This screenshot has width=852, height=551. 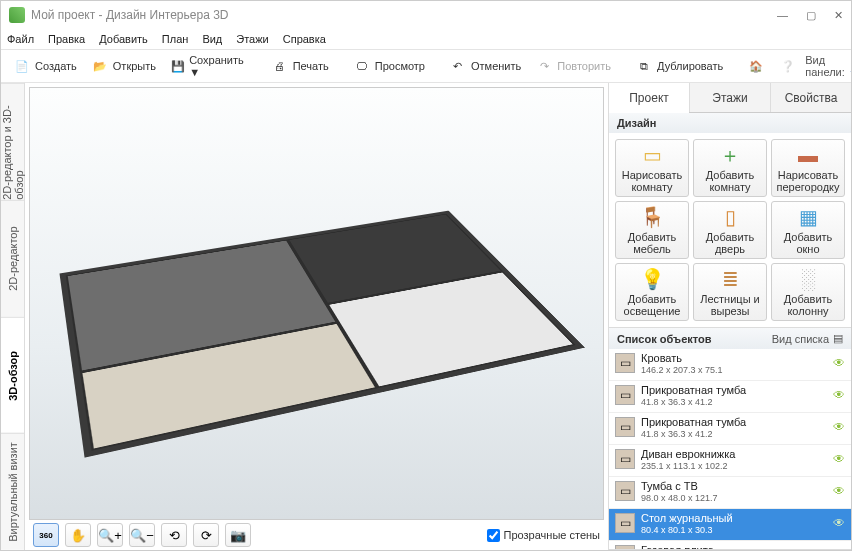 What do you see at coordinates (730, 243) in the screenshot?
I see `action-label: Добавить дверь` at bounding box center [730, 243].